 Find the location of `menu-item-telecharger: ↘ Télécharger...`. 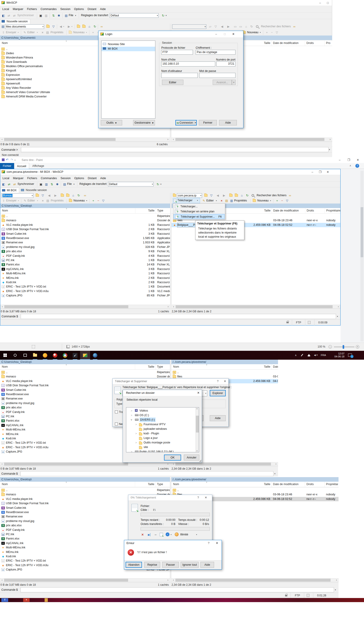

menu-item-telecharger: ↘ Télécharger... is located at coordinates (199, 207).